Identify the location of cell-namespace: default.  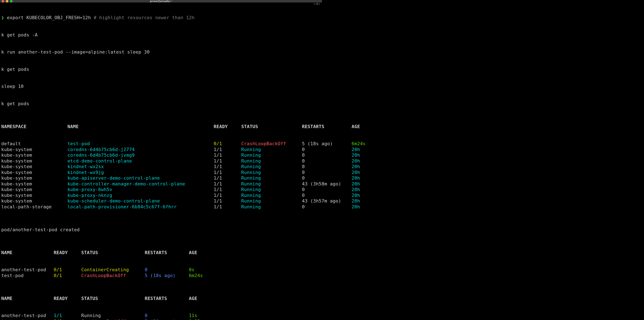
(34, 144).